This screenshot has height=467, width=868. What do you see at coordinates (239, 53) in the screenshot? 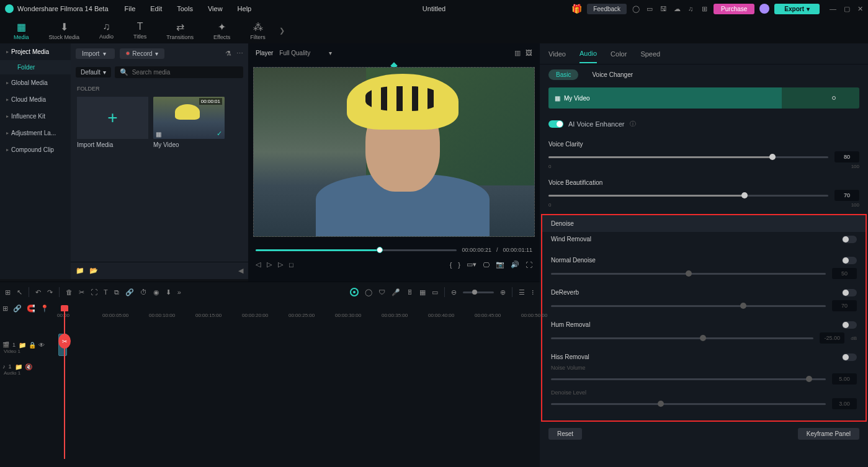
I see `more-icon: ⋯` at bounding box center [239, 53].